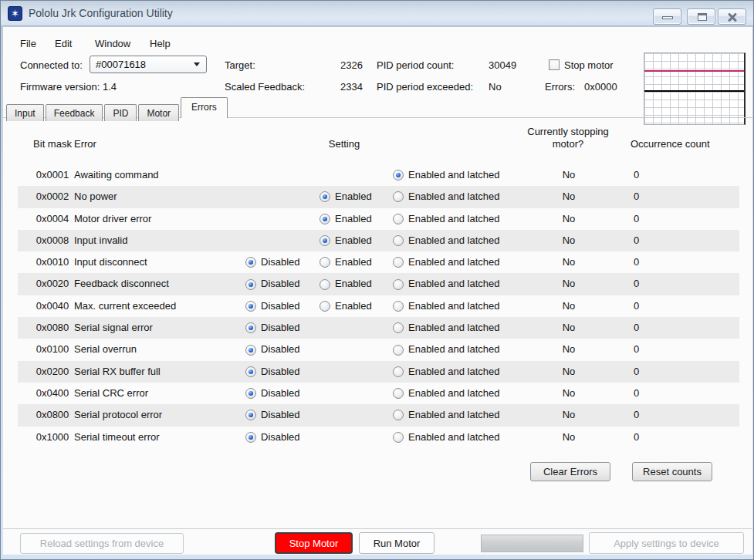 The width and height of the screenshot is (754, 560). What do you see at coordinates (667, 543) in the screenshot?
I see `apply-settings-button: Apply settings to device` at bounding box center [667, 543].